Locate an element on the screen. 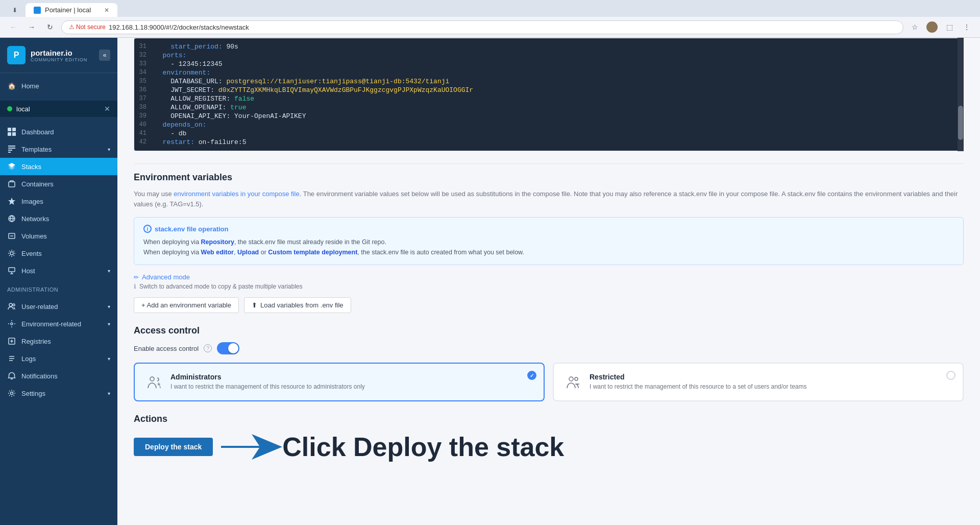  notifications-icon is located at coordinates (12, 376).